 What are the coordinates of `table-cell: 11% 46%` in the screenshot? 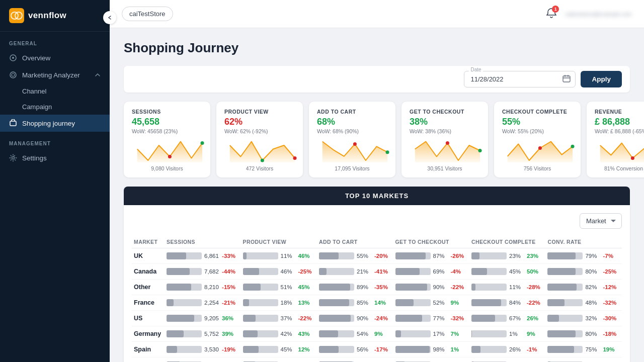 It's located at (279, 256).